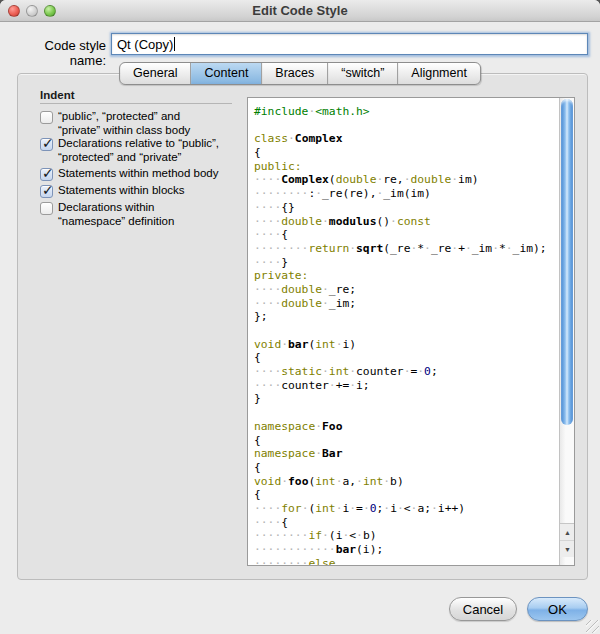 This screenshot has height=634, width=600. Describe the element at coordinates (406, 413) in the screenshot. I see `code-line` at that location.